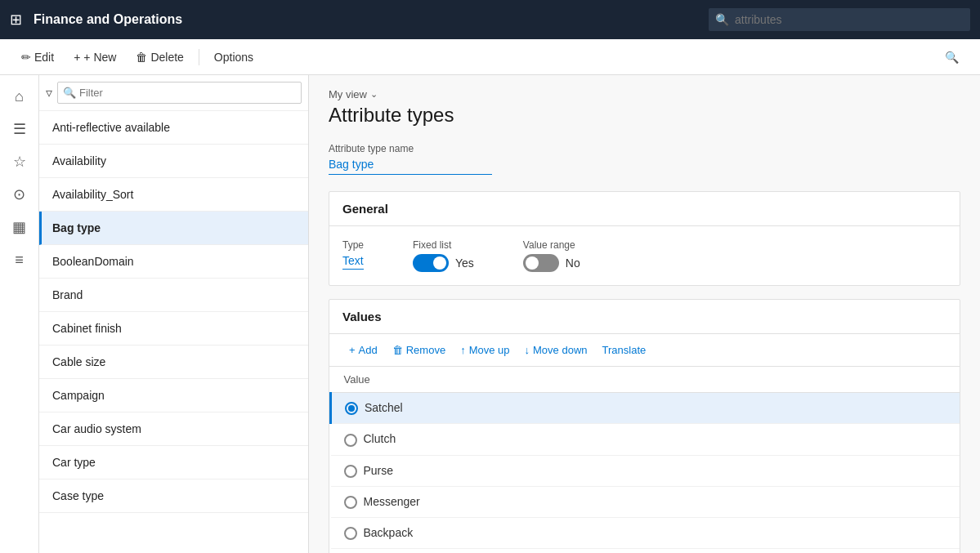  I want to click on workspaces-button: ▦, so click(20, 227).